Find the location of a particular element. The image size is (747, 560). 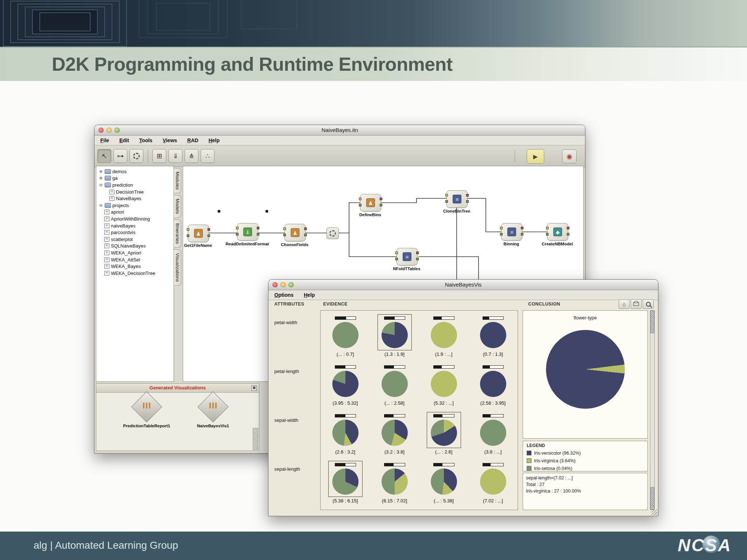

evidence-cell: (2.6 : 3.2] is located at coordinates (345, 435).